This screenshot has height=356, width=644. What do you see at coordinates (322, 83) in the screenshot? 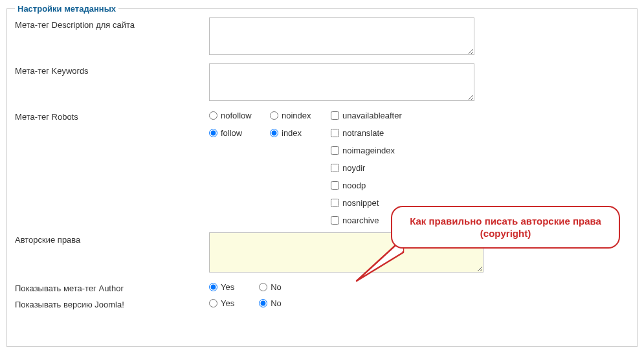
I see `row-meta-keywords: Мета-тег Keywords` at bounding box center [322, 83].